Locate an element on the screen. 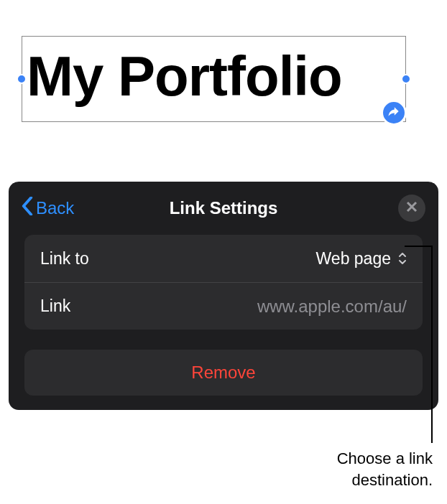 This screenshot has height=504, width=447. link-to-row: Link to Web page is located at coordinates (224, 258).